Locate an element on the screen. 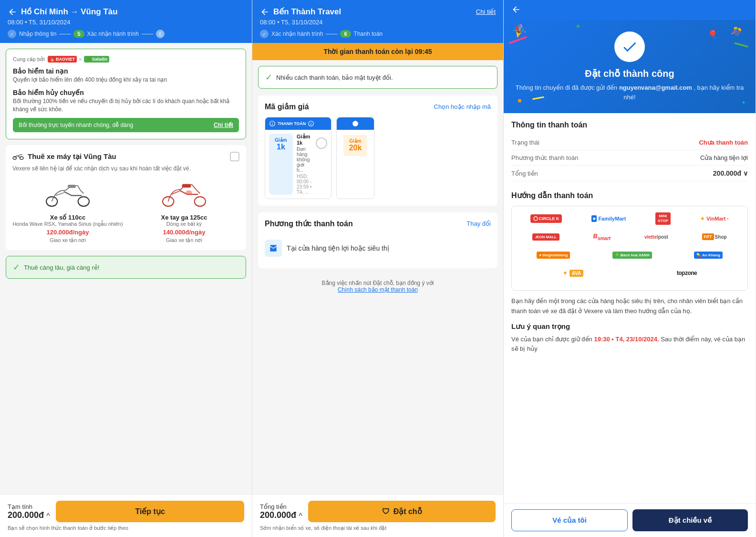 This screenshot has width=756, height=537. insurance-detail-link: Chi tiết is located at coordinates (223, 125).